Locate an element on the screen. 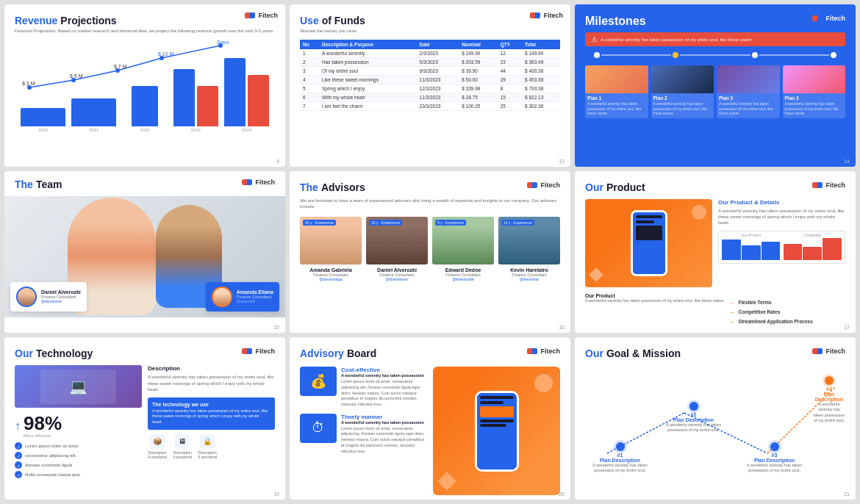 The height and width of the screenshot is (504, 860). tech-image-icon: 💻 is located at coordinates (79, 386).